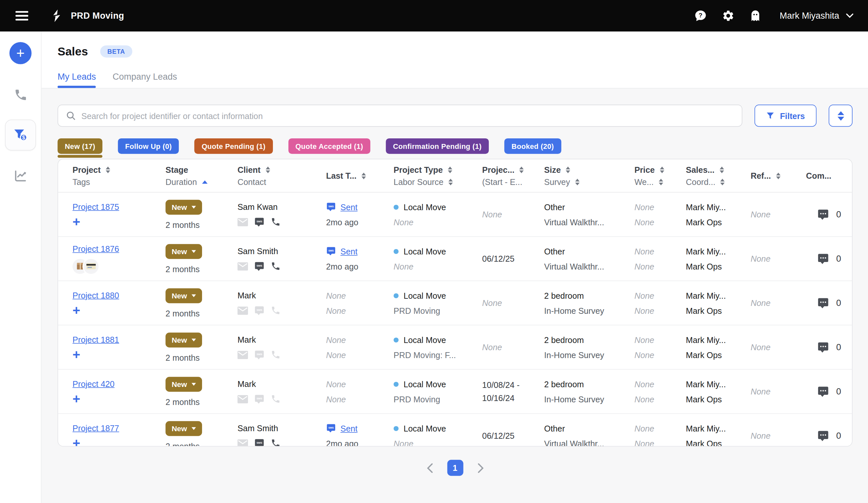 Image resolution: width=868 pixels, height=503 pixels. What do you see at coordinates (278, 176) in the screenshot?
I see `column-header-client-contact: Client Contact` at bounding box center [278, 176].